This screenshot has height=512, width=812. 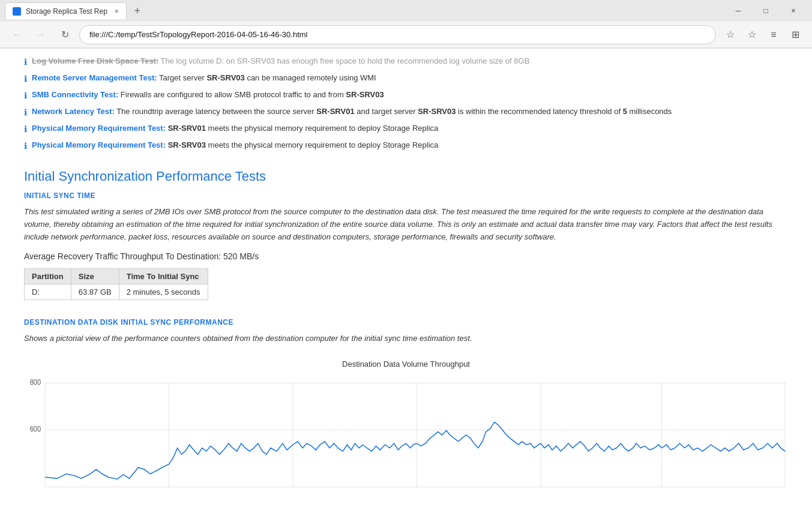 What do you see at coordinates (116, 277) in the screenshot?
I see `table-header-row: Partition Size Time To Initial Sync` at bounding box center [116, 277].